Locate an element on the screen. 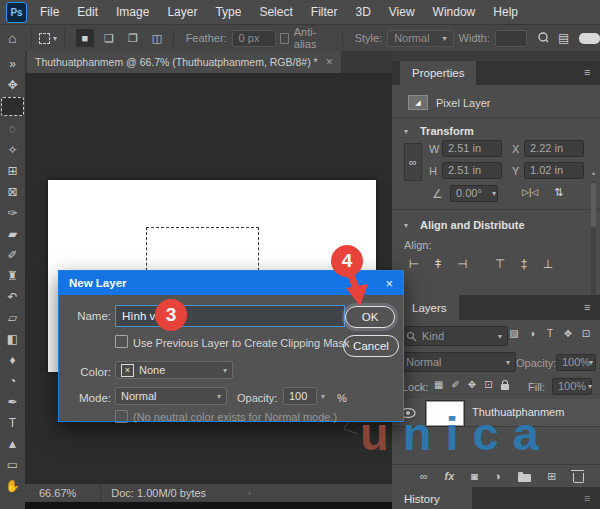  layer-filter-select: Kind ▾ is located at coordinates (454, 336).